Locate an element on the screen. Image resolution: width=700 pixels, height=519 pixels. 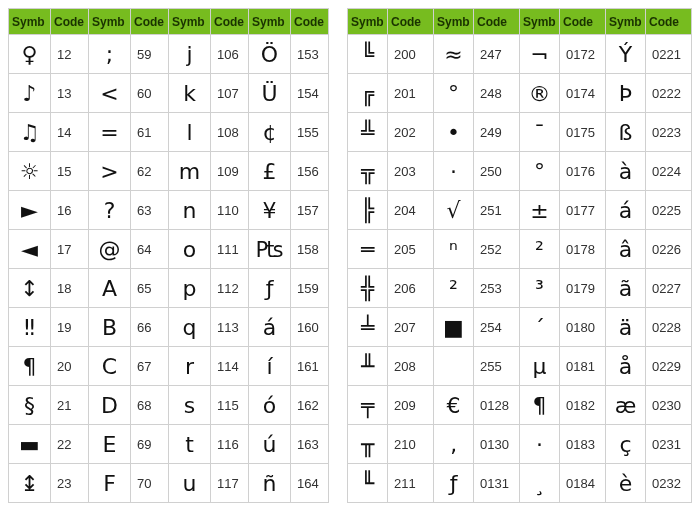
symbol-cell: â is located at coordinates (626, 250).